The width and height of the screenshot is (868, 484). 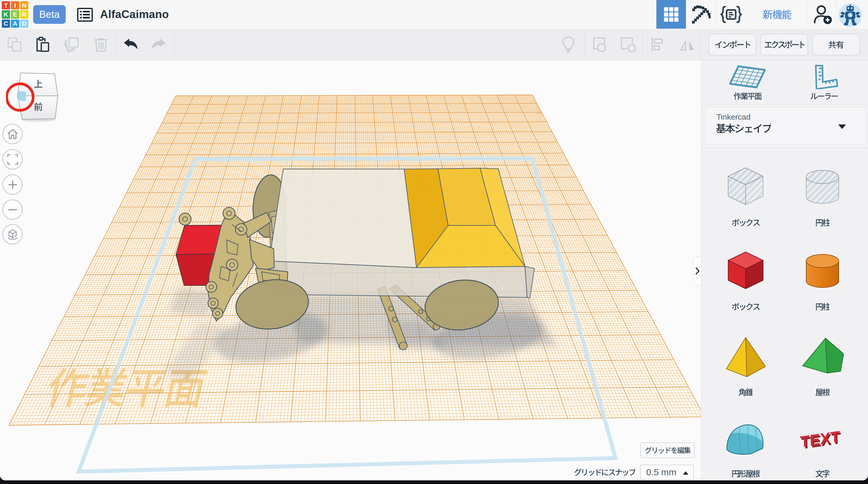 I want to click on align-icon, so click(x=658, y=44).